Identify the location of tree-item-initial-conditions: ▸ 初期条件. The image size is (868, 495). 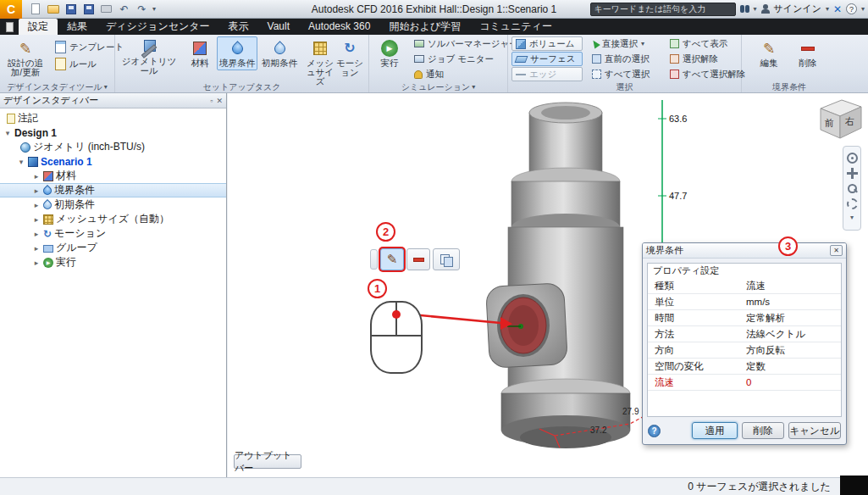
(113, 205).